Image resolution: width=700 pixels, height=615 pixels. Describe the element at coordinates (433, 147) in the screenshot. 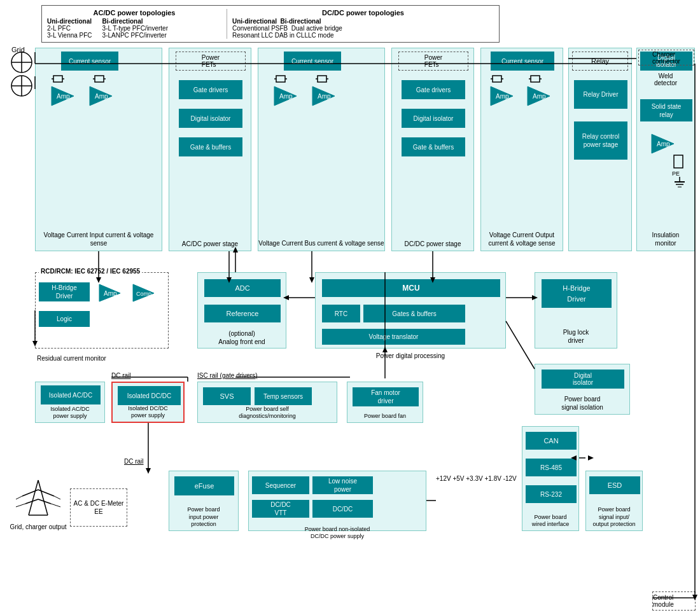

I see `gate-buffers-2: Gate & buffers` at that location.